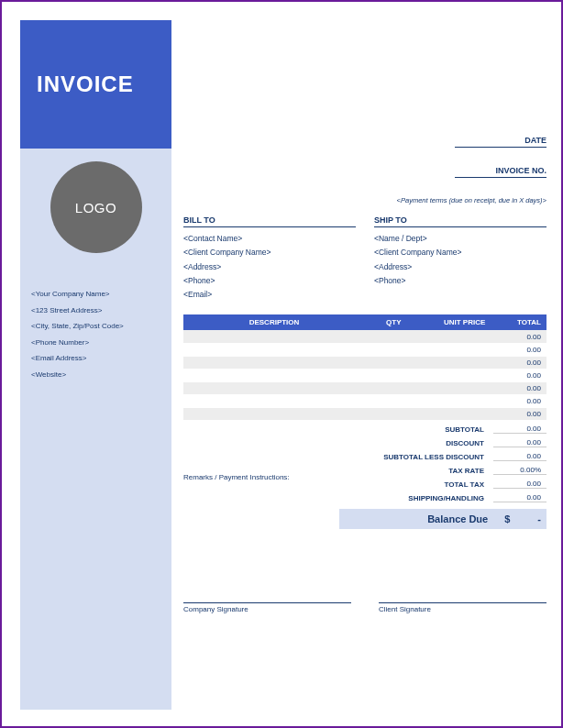 Image resolution: width=563 pixels, height=728 pixels. I want to click on company-website: <Website>, so click(95, 375).